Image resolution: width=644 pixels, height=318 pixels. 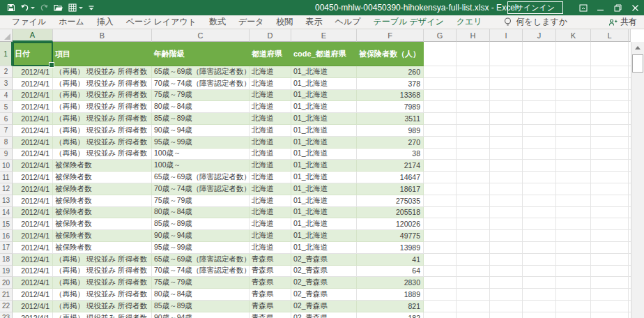 I want to click on cell-F5: 7989, so click(x=390, y=107).